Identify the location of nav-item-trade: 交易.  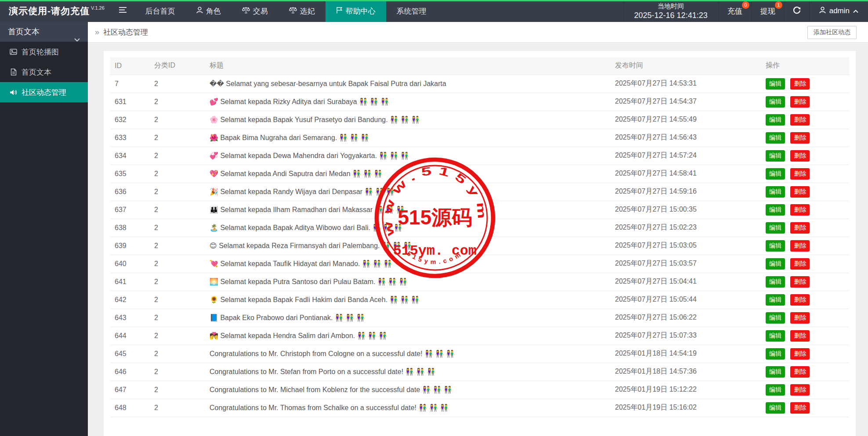
(255, 11).